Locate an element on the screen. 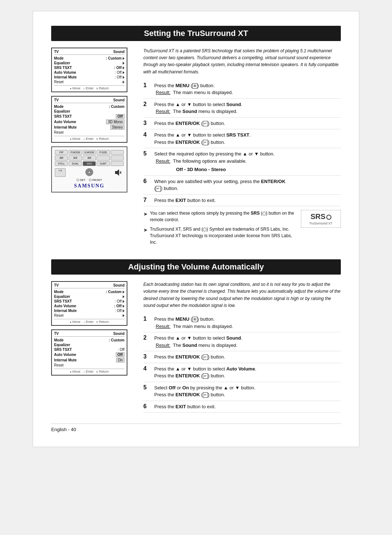  tip-1: ➤ You can select these options simply by… is located at coordinates (220, 216).